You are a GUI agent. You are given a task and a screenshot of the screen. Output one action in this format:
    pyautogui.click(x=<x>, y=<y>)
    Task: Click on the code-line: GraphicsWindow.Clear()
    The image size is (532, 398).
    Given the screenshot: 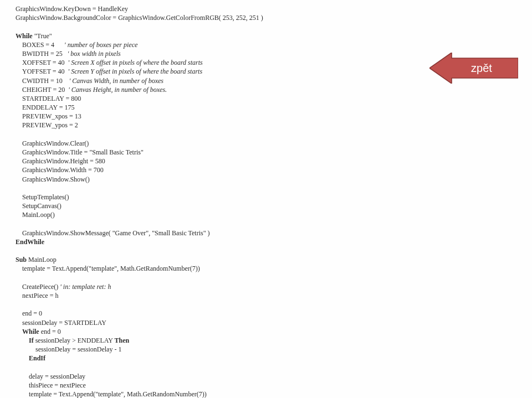 What is the action you would take?
    pyautogui.click(x=274, y=143)
    